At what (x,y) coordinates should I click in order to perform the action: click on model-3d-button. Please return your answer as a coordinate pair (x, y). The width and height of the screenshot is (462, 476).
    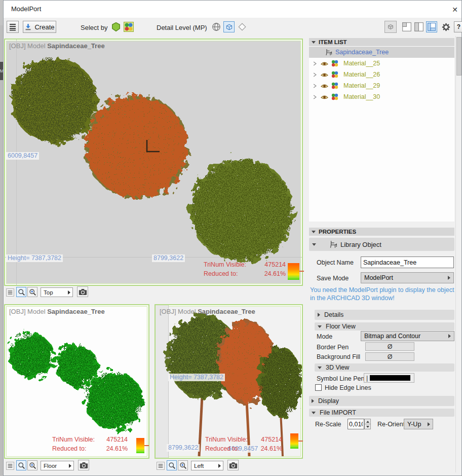
    Looking at the image, I should click on (391, 27).